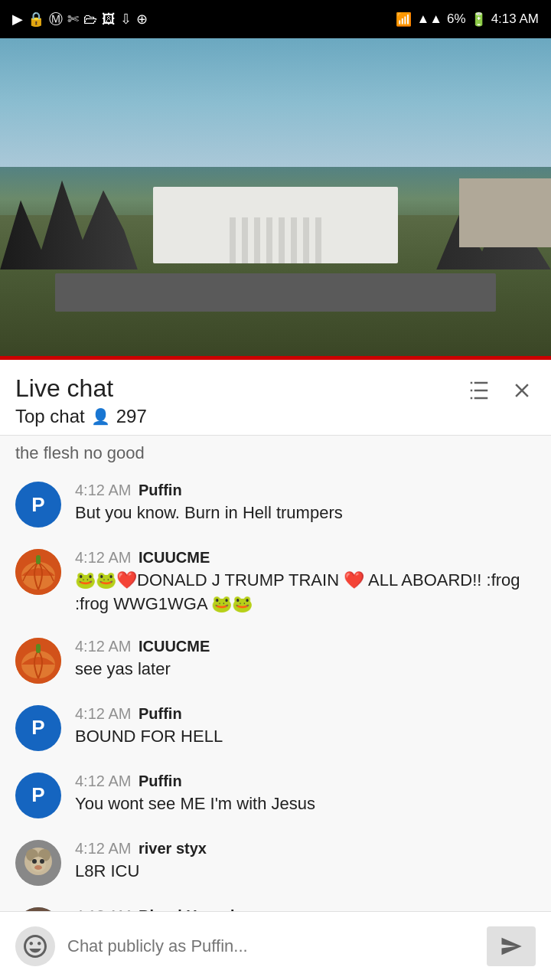 Image resolution: width=551 pixels, height=980 pixels. What do you see at coordinates (276, 946) in the screenshot?
I see `chat-input-area` at bounding box center [276, 946].